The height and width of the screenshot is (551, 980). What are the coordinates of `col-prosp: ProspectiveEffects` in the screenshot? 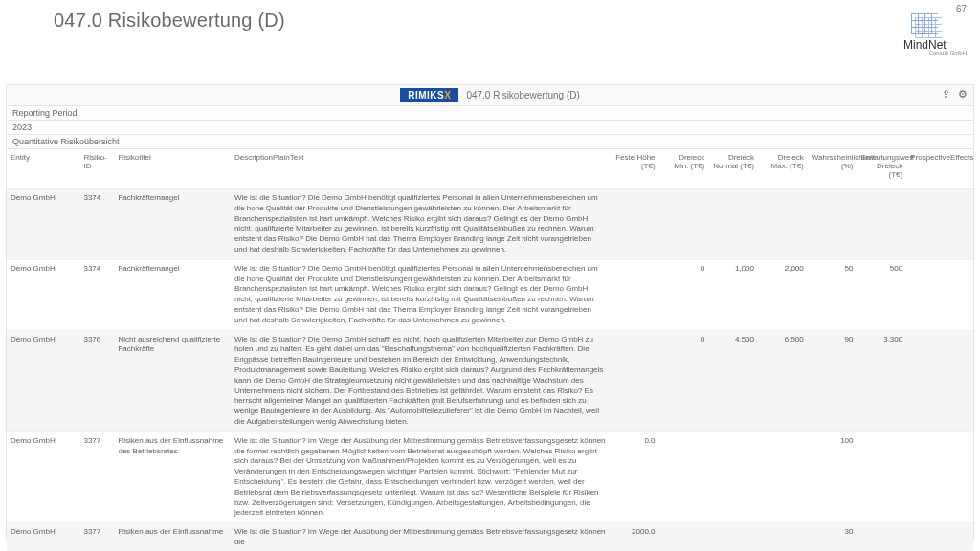 It's located at (940, 169).